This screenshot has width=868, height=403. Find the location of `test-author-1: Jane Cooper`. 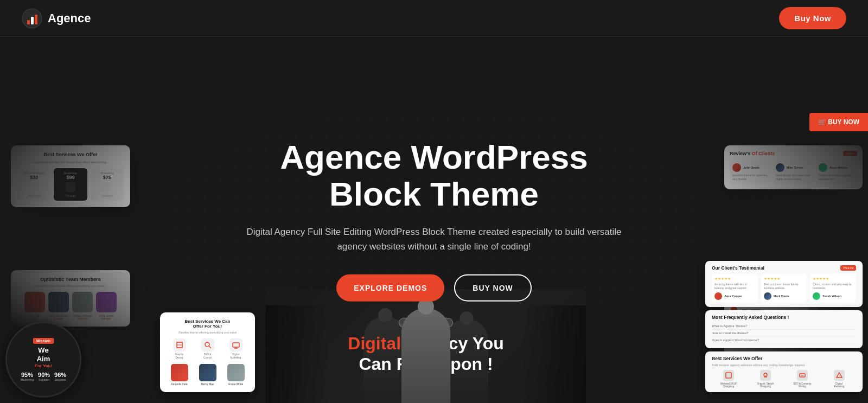

test-author-1: Jane Cooper is located at coordinates (733, 296).